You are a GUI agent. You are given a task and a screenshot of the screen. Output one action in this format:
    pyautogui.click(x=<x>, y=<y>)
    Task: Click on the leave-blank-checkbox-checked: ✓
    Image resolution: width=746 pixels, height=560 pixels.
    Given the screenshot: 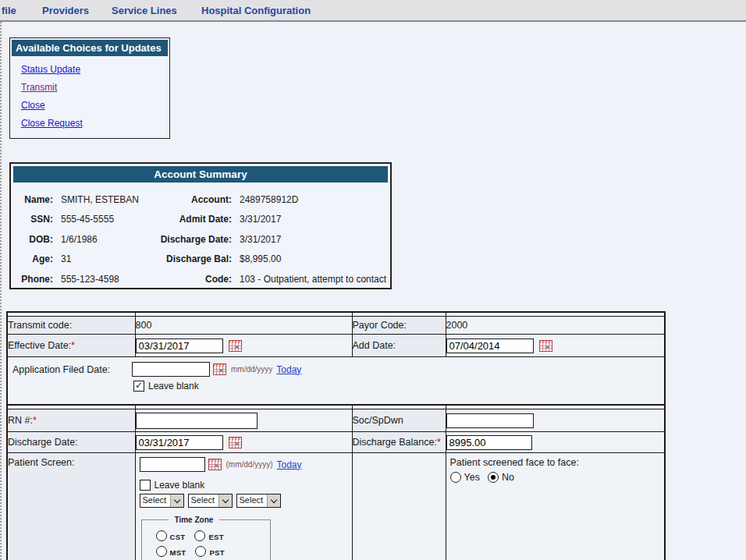 What is the action you would take?
    pyautogui.click(x=139, y=386)
    